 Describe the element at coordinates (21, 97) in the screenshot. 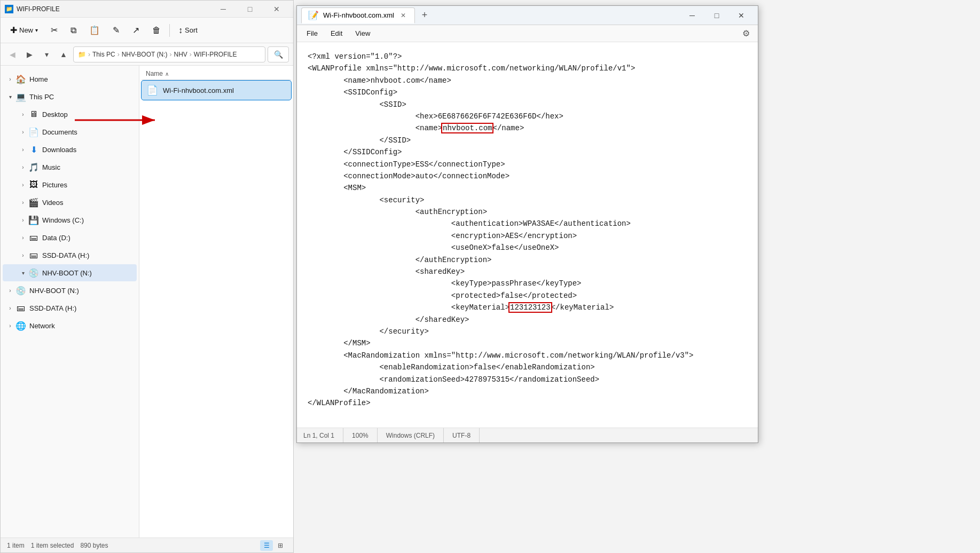

I see `this-pc-icon: 💻` at that location.